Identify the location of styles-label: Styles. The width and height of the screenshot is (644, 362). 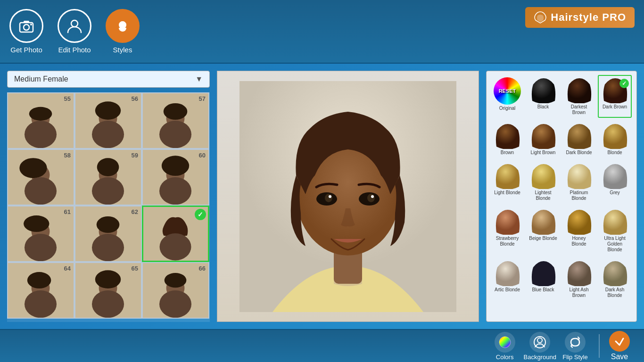
(123, 50).